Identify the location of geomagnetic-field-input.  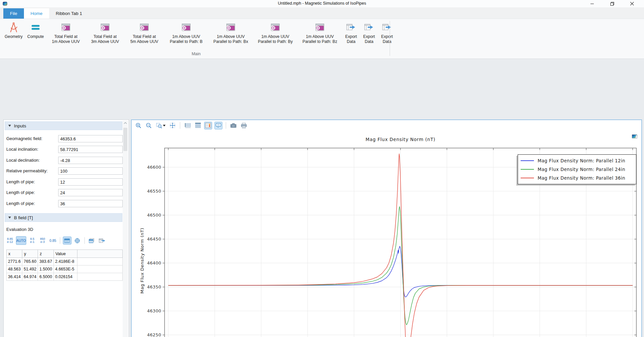
(90, 139).